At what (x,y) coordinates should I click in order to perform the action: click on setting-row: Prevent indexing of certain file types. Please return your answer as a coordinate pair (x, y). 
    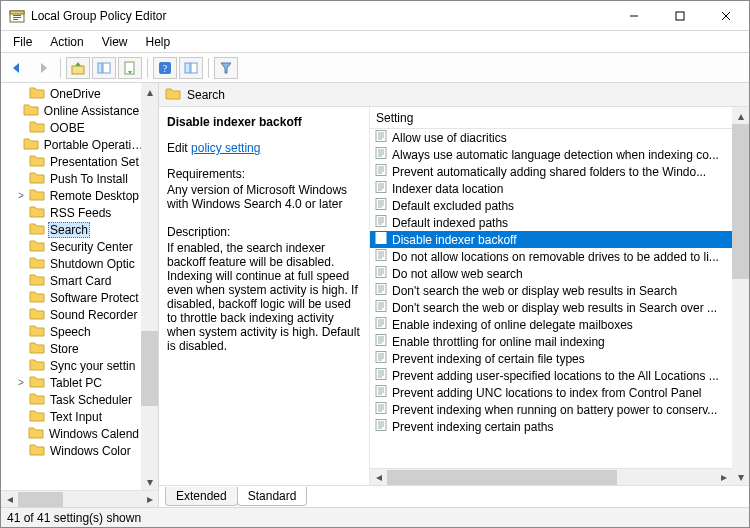
    Looking at the image, I should click on (551, 358).